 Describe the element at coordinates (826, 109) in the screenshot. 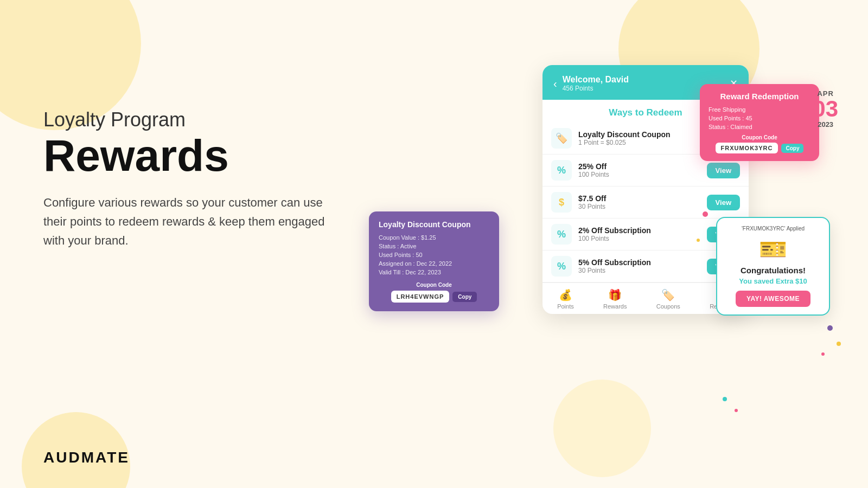

I see `date-badge: APR 03 2023` at that location.